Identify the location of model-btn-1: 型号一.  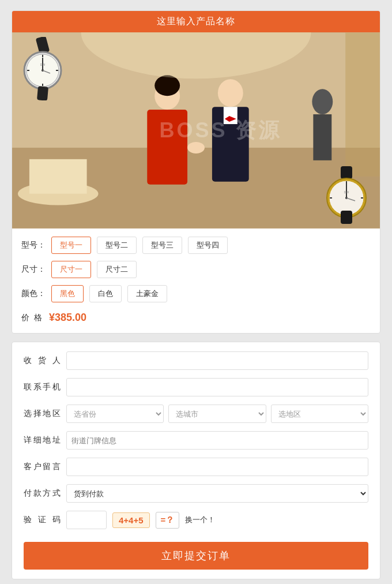
(71, 245).